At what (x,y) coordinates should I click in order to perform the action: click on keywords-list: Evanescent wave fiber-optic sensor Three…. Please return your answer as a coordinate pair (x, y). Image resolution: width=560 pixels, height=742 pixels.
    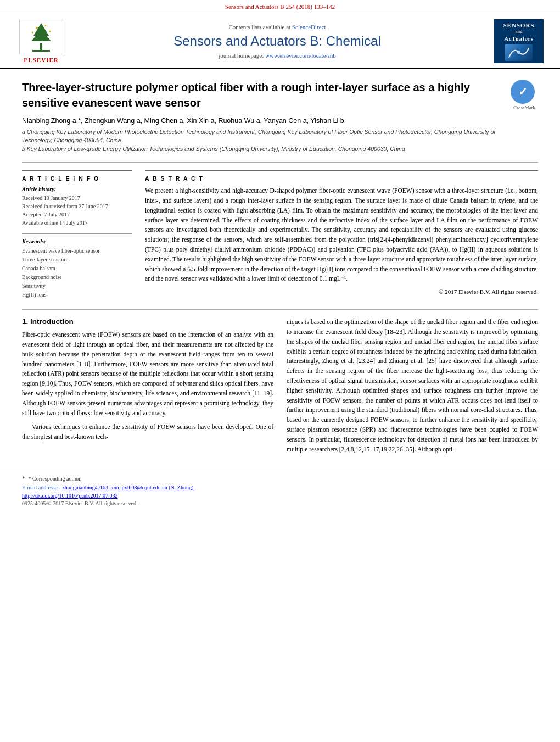
    Looking at the image, I should click on (77, 273).